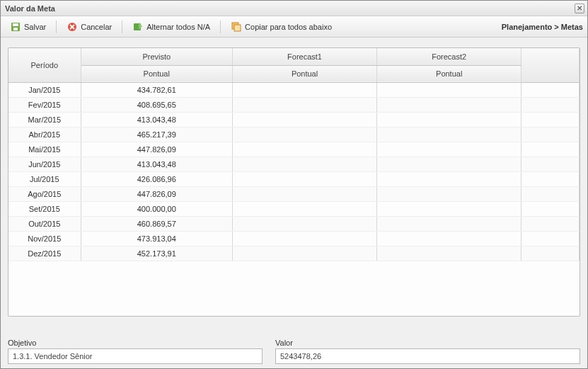  What do you see at coordinates (294, 105) in the screenshot?
I see `table-row: Fev/2015408.695,65` at bounding box center [294, 105].